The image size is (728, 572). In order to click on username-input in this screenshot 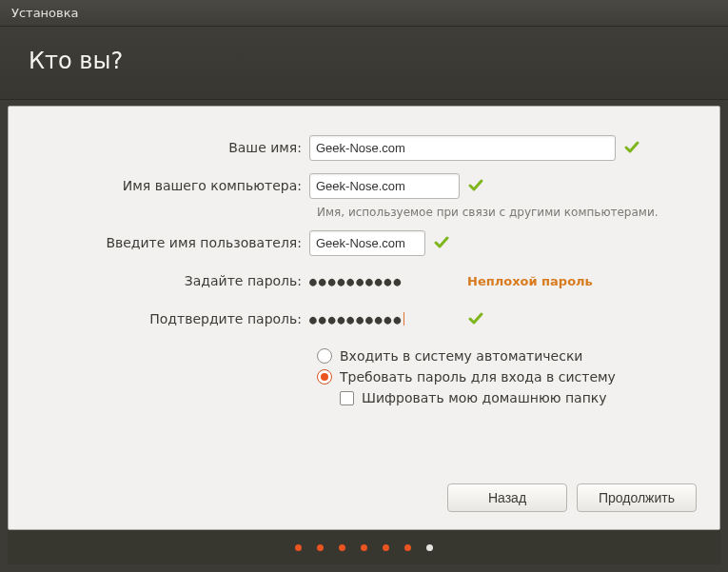, I will do `click(367, 244)`.